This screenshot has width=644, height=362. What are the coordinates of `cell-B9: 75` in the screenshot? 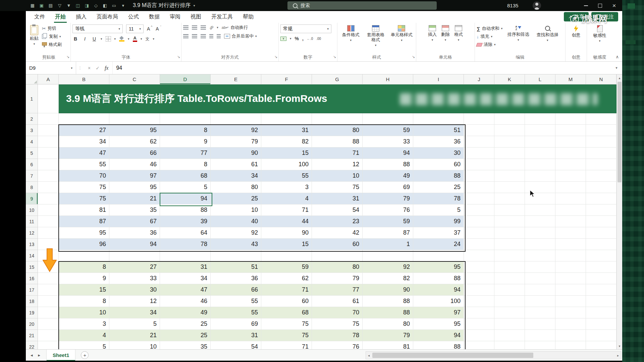 It's located at (84, 199).